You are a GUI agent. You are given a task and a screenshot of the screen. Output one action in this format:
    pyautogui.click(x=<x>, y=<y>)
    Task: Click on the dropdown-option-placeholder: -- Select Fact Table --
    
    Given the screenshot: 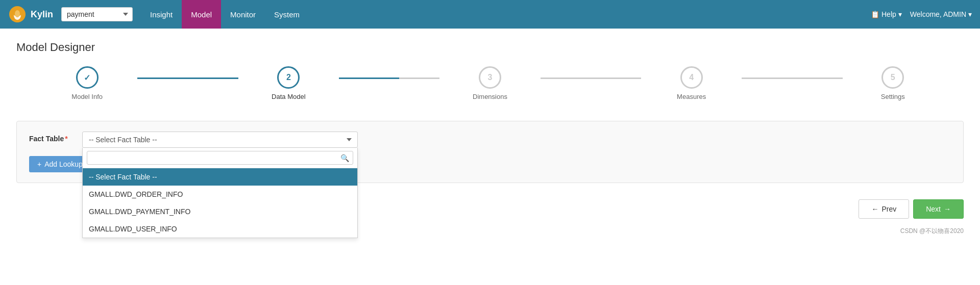 What is the action you would take?
    pyautogui.click(x=220, y=177)
    